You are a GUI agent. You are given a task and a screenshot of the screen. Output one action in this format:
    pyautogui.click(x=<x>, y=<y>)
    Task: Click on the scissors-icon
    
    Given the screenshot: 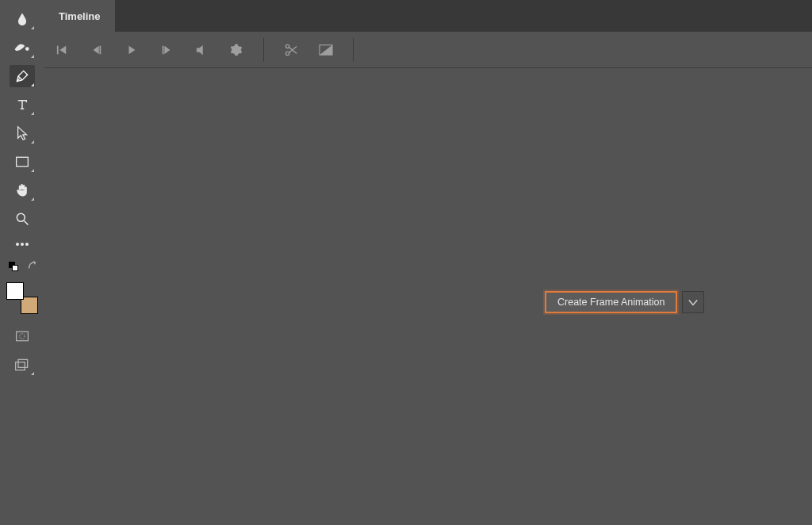 What is the action you would take?
    pyautogui.click(x=291, y=50)
    